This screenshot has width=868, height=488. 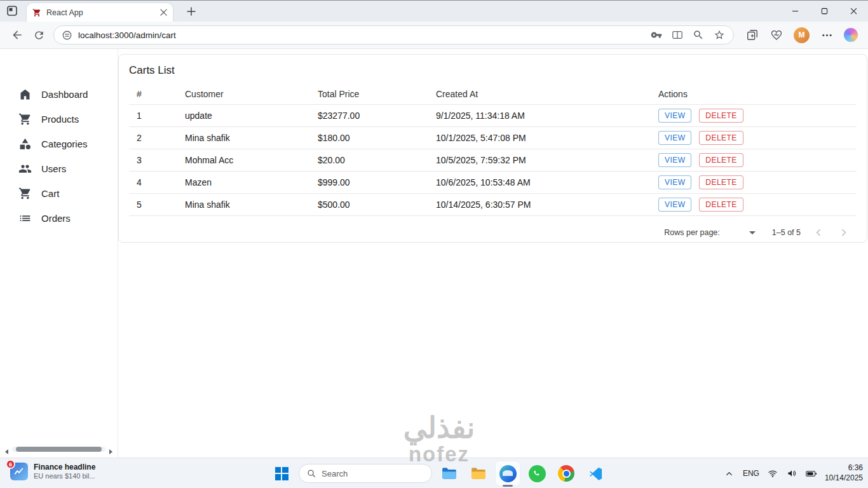 I want to click on sidebar-horizontal-scrollbar, so click(x=58, y=449).